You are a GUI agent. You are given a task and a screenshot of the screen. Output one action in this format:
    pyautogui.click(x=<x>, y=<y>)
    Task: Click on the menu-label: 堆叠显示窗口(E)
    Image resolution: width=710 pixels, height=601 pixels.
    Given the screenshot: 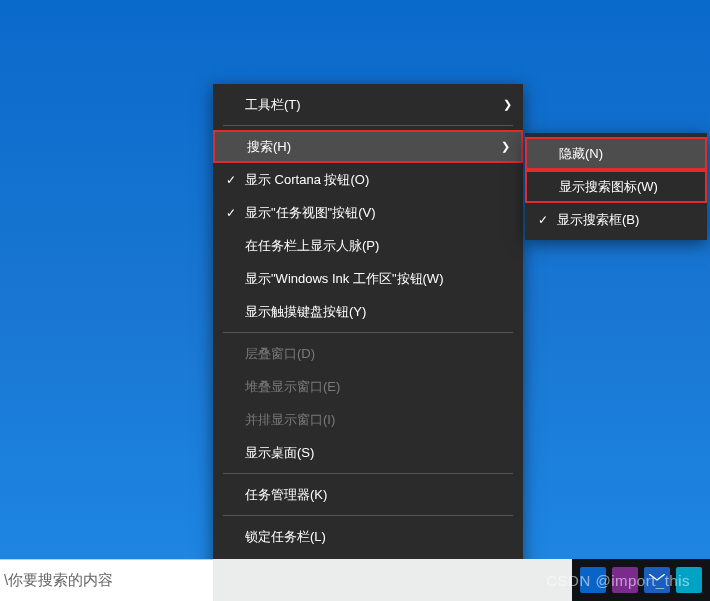 What is the action you would take?
    pyautogui.click(x=378, y=387)
    